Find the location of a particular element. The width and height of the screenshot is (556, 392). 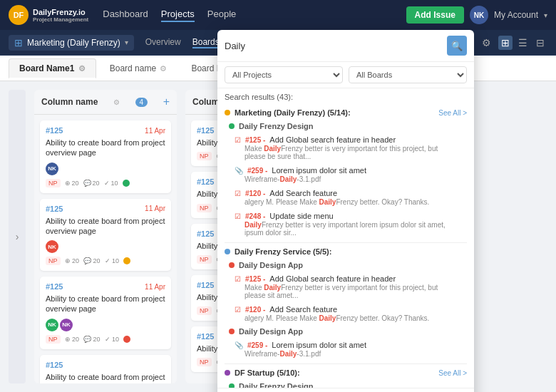

issue-group-header-3: Daily Design App is located at coordinates (346, 331).